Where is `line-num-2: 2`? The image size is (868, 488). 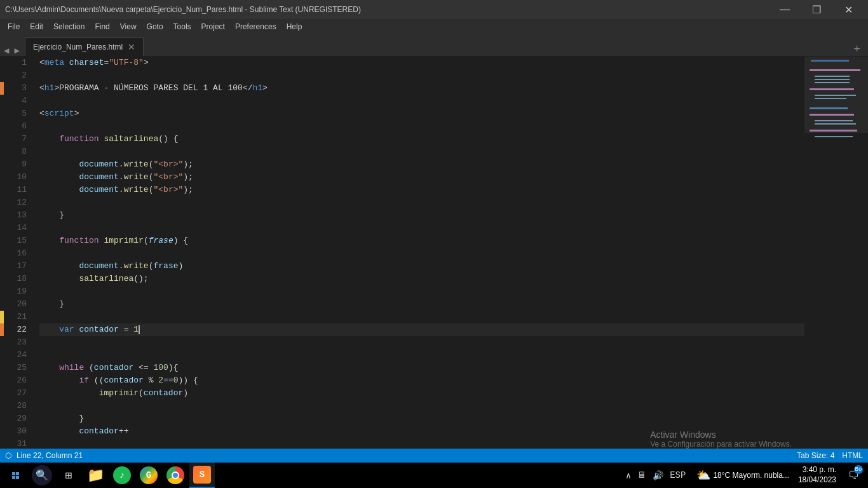 line-num-2: 2 is located at coordinates (18, 76).